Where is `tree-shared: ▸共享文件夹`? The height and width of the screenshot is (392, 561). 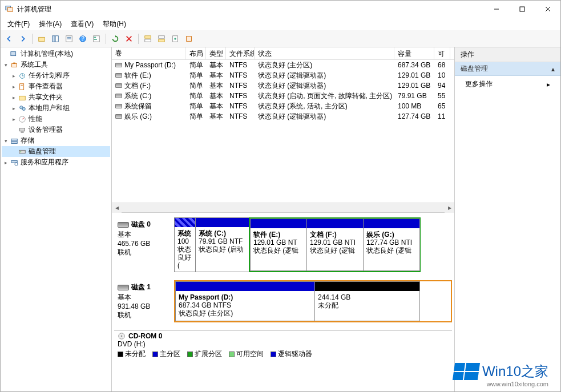 tree-shared: ▸共享文件夹 is located at coordinates (56, 97).